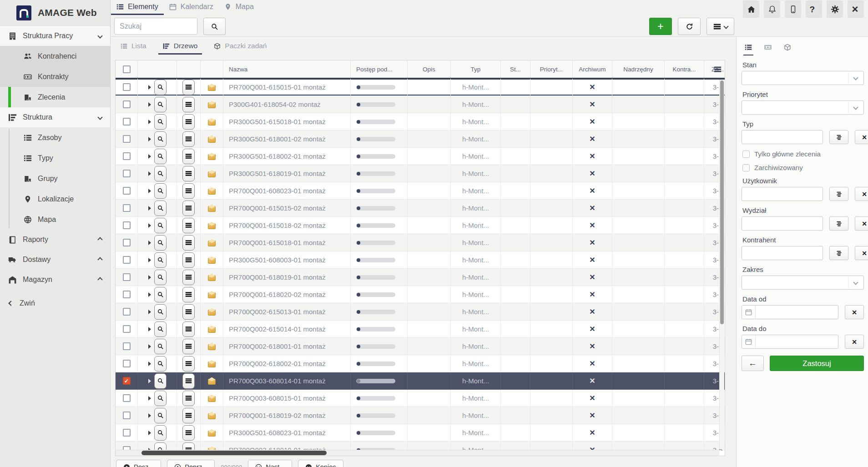 The width and height of the screenshot is (868, 467). What do you see at coordinates (420, 312) in the screenshot?
I see `table-row: PR700Q002-615013-01 montażh-Mont...✕3-5` at bounding box center [420, 312].